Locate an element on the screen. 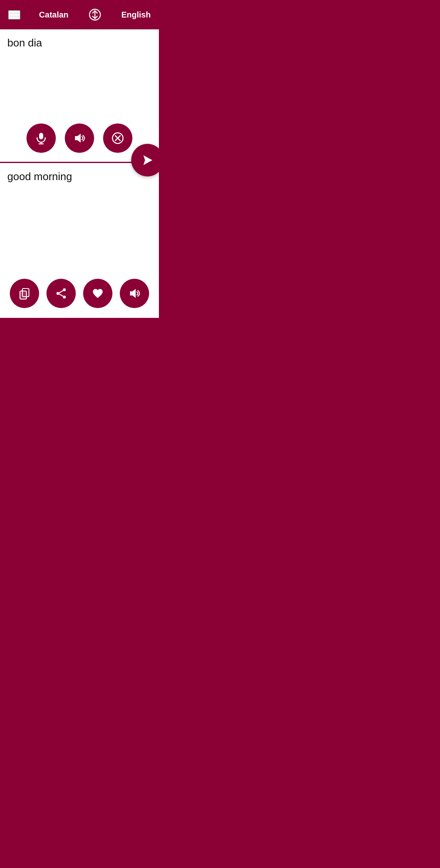 This screenshot has width=440, height=868. favorite-button is located at coordinates (98, 293).